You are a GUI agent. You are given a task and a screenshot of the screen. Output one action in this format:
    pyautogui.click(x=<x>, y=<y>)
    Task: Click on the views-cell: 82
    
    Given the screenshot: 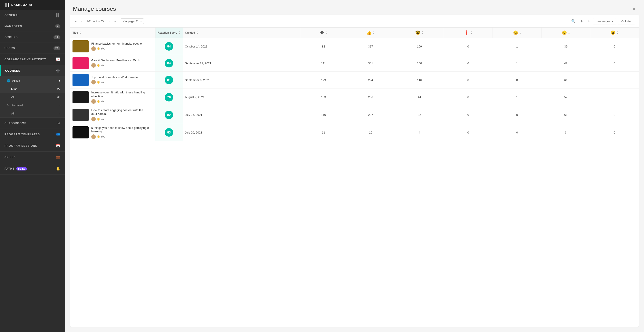 What is the action you would take?
    pyautogui.click(x=324, y=47)
    